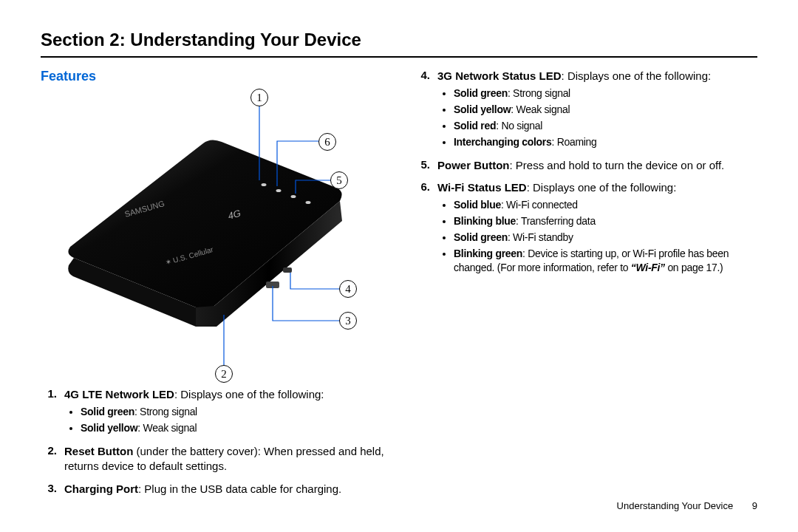 This screenshot has width=798, height=532. Describe the element at coordinates (224, 374) in the screenshot. I see `callout-2: 2` at that location.